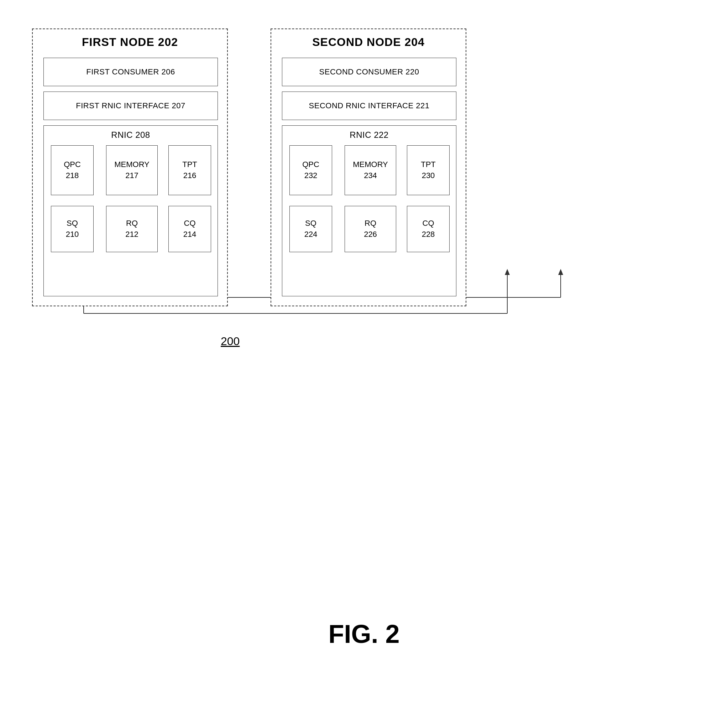 This screenshot has width=728, height=702. What do you see at coordinates (371, 229) in the screenshot?
I see `second-rq-box: RQ 226` at bounding box center [371, 229].